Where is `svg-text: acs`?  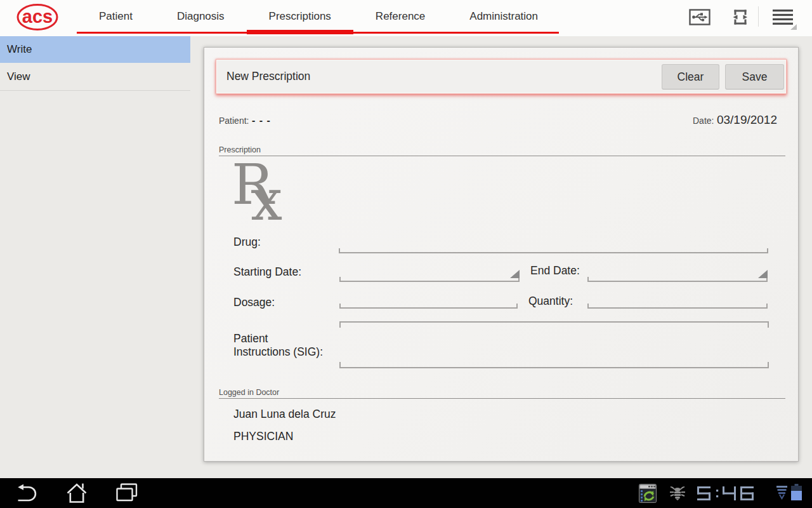
svg-text: acs is located at coordinates (37, 17).